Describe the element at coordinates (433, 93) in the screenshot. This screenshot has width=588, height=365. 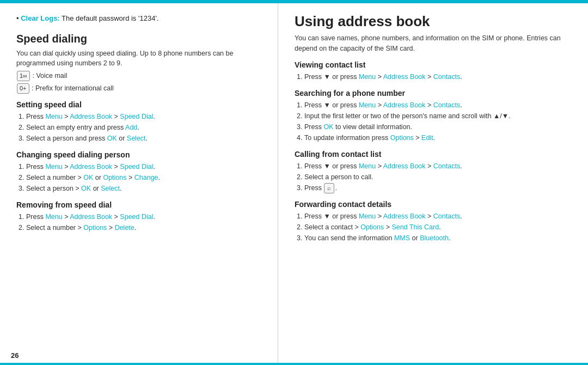
I see `searching-heading: Searching for a phone number` at that location.